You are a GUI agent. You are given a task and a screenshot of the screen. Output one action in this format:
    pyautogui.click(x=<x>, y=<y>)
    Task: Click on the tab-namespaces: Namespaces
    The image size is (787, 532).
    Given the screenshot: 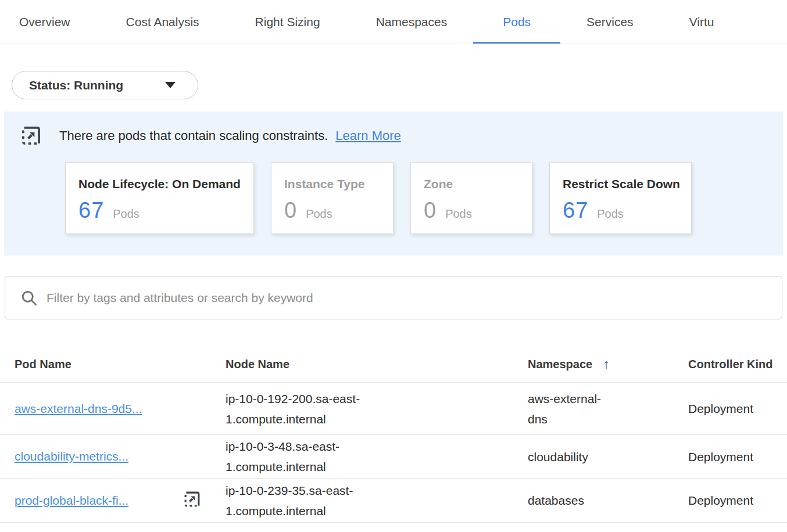 What is the action you would take?
    pyautogui.click(x=412, y=22)
    